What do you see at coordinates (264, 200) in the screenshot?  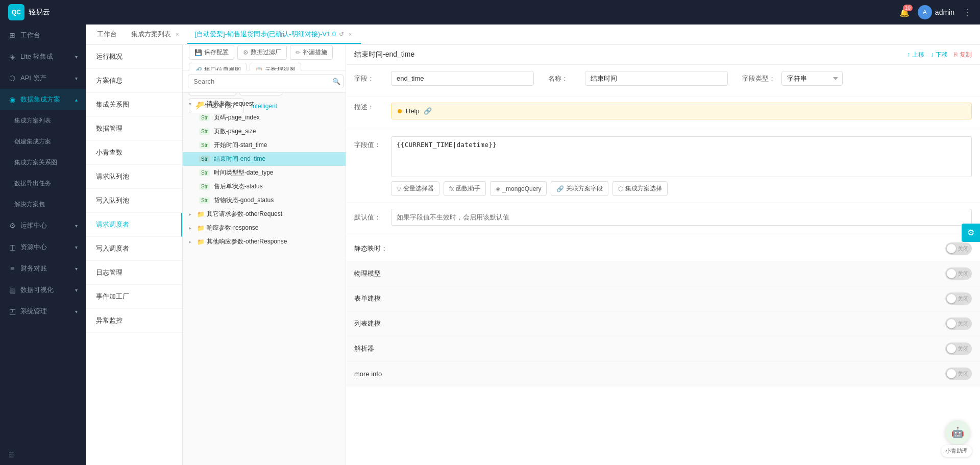 I see `tree-item-good-status: Str 货物状态-good_status` at bounding box center [264, 200].